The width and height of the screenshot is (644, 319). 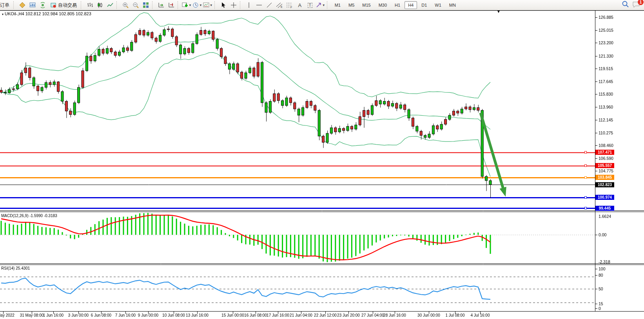 What do you see at coordinates (601, 304) in the screenshot?
I see `rsi-axis-tick: 15` at bounding box center [601, 304].